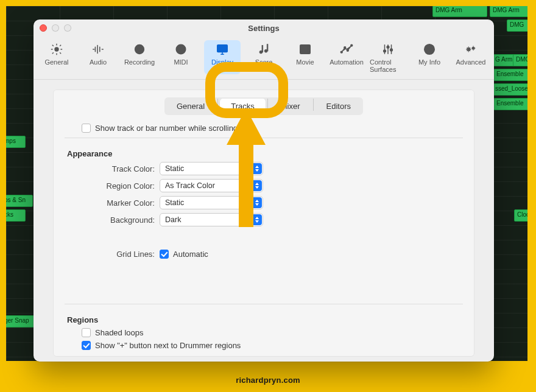 The image size is (536, 392). I want to click on toolbar-score: Score, so click(264, 57).